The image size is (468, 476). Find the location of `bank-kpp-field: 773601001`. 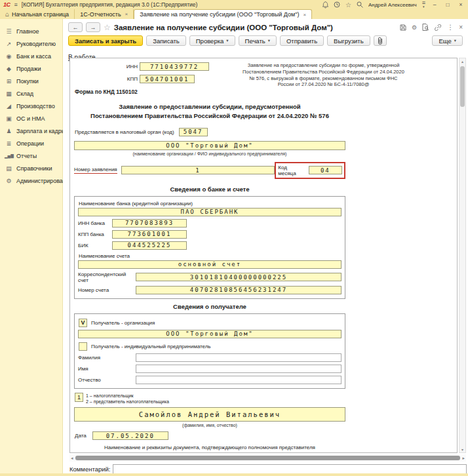

bank-kpp-field: 773601001 is located at coordinates (149, 235).